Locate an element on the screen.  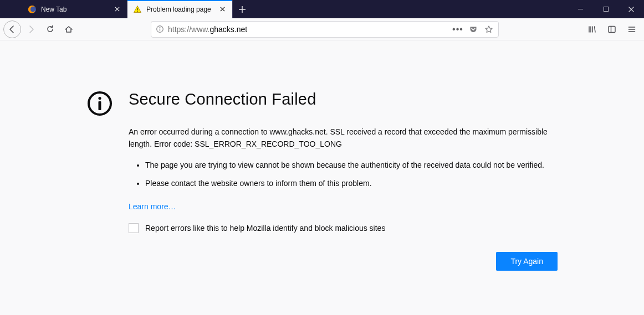
tab-new-tab: New Tab is located at coordinates (75, 9).